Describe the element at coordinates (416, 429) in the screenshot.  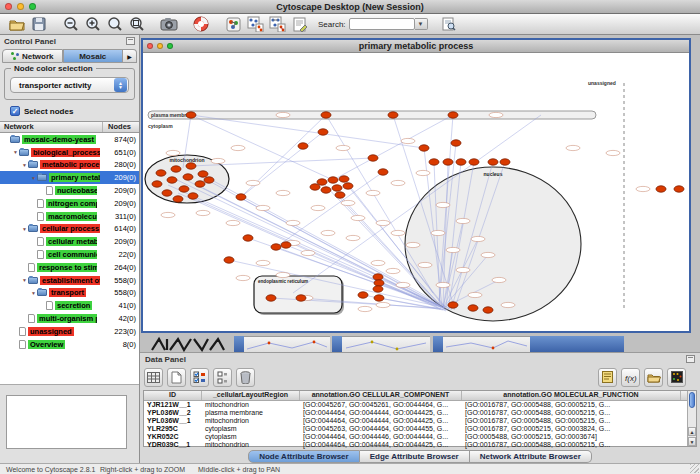
I see `table-row: YLR295Ccytoplasm[GO:0045263, GO:0044464,…` at that location.